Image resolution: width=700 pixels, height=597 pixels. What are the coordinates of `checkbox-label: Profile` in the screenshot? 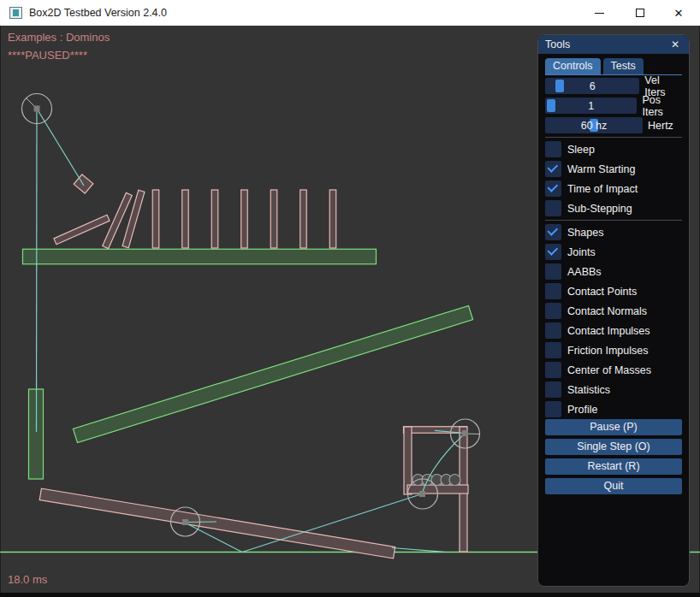 It's located at (582, 410).